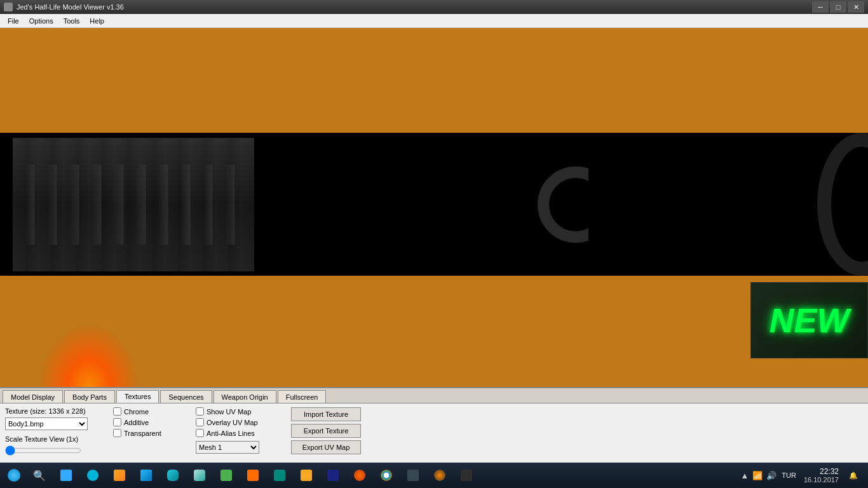 The image size is (868, 488). I want to click on close-button: ✕, so click(856, 7).